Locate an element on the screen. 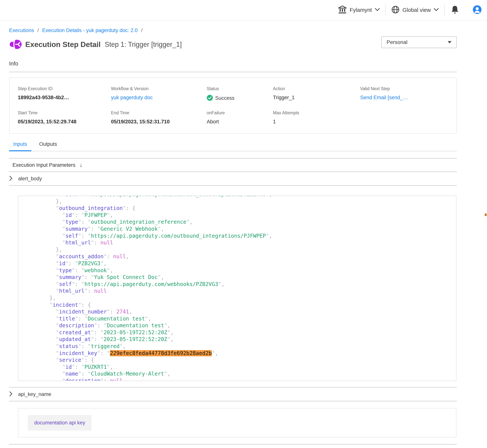 This screenshot has height=448, width=487. field-end-time: End Time 05/19/2023, 15:52:31.710 is located at coordinates (159, 117).